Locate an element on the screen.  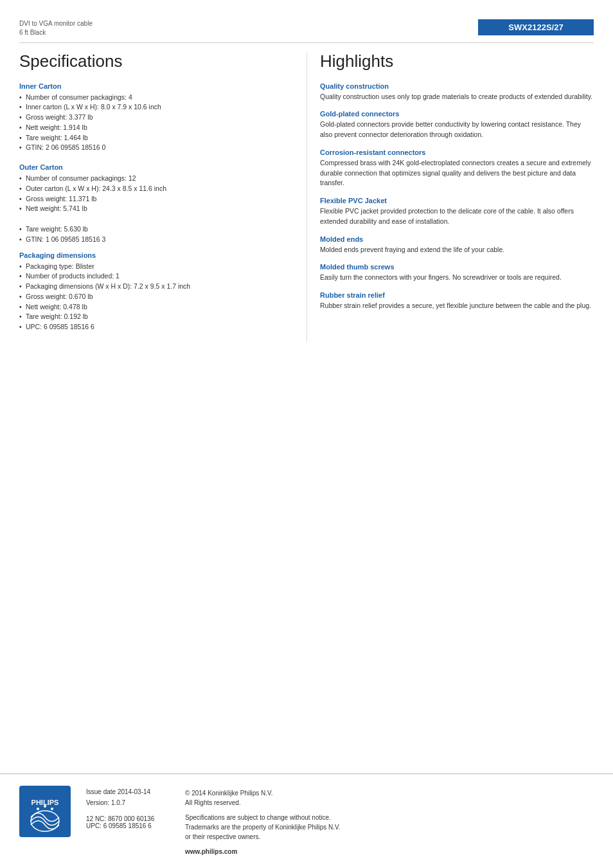
highlight-title-2: Corrosion-resistant connectors is located at coordinates (457, 152).